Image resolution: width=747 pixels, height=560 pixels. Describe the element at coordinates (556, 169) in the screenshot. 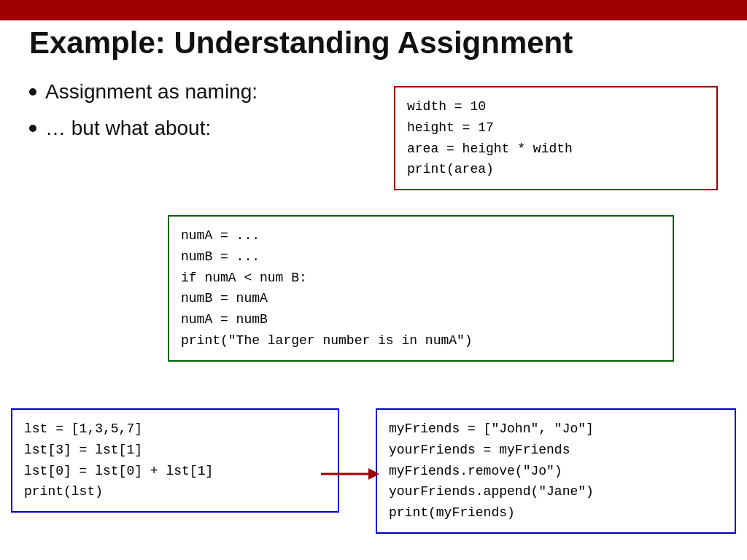

I see `code-line: print(area)` at that location.